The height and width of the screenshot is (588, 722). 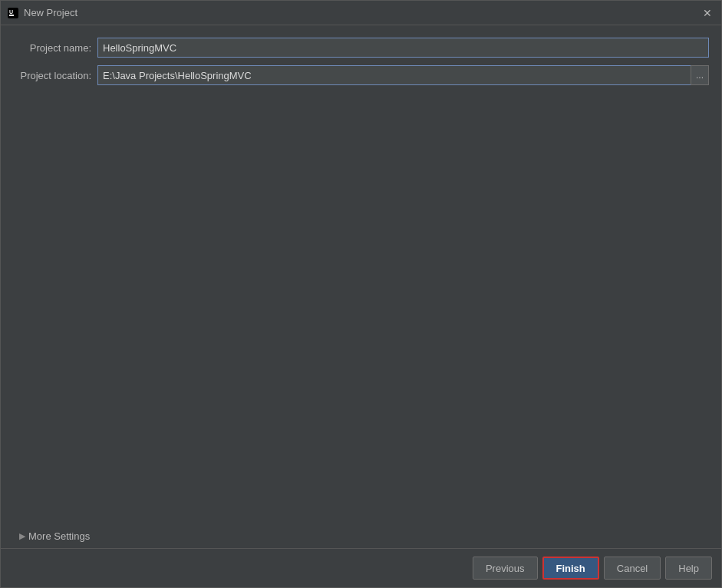 I want to click on finish-button: Finish, so click(x=571, y=568).